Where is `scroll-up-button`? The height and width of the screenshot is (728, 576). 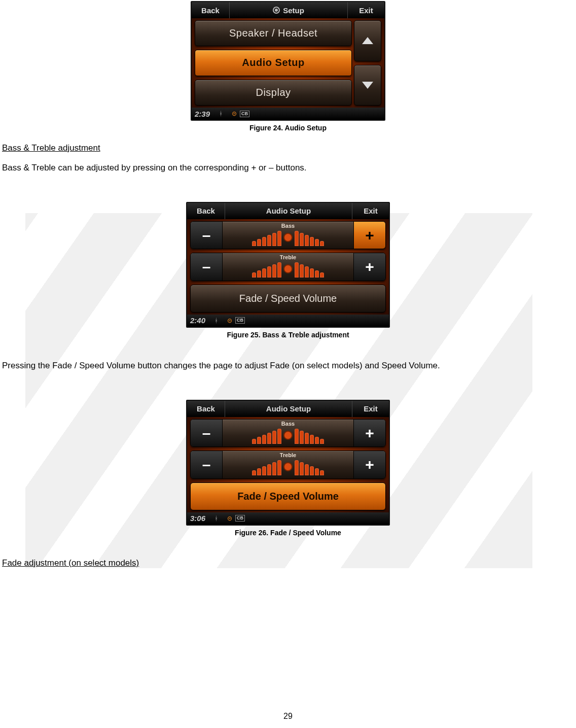 scroll-up-button is located at coordinates (368, 41).